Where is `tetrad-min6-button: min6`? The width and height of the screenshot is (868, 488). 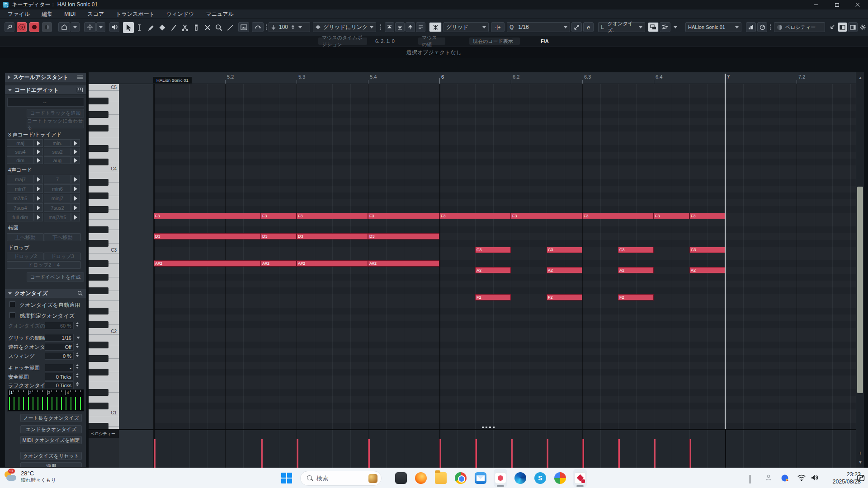 tetrad-min6-button: min6 is located at coordinates (57, 189).